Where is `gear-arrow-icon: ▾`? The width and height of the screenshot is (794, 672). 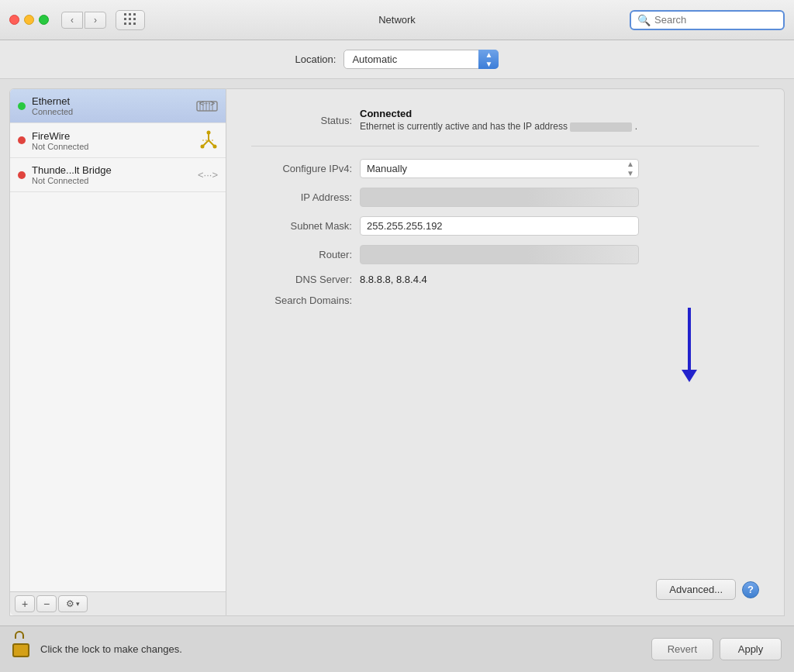
gear-arrow-icon: ▾ is located at coordinates (78, 604).